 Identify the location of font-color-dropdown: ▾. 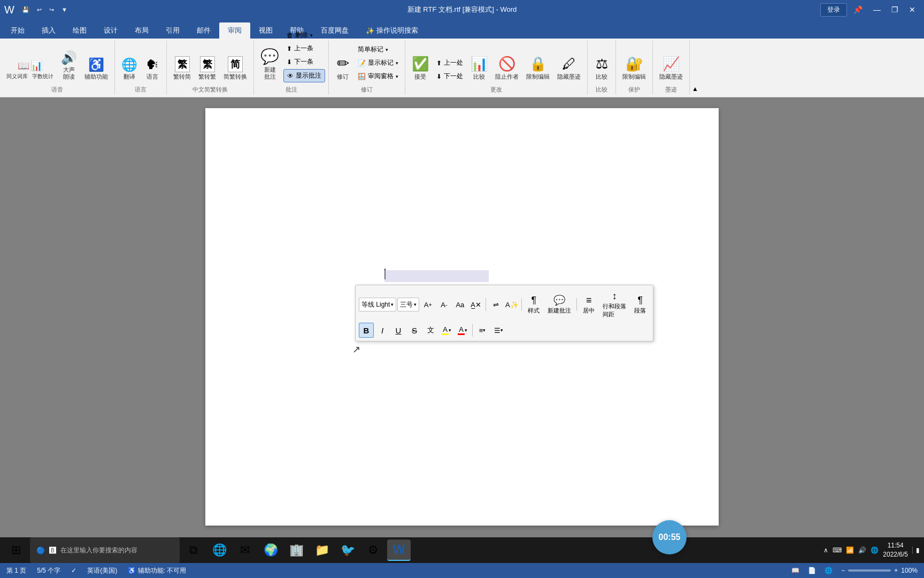
(466, 330).